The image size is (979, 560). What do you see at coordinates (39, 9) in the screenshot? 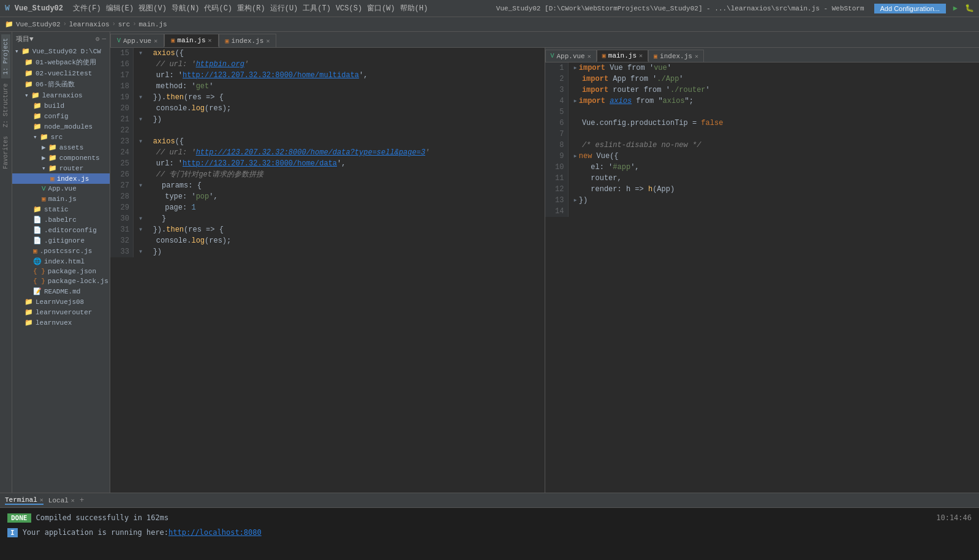
I see `project-name: Vue_Study02` at bounding box center [39, 9].